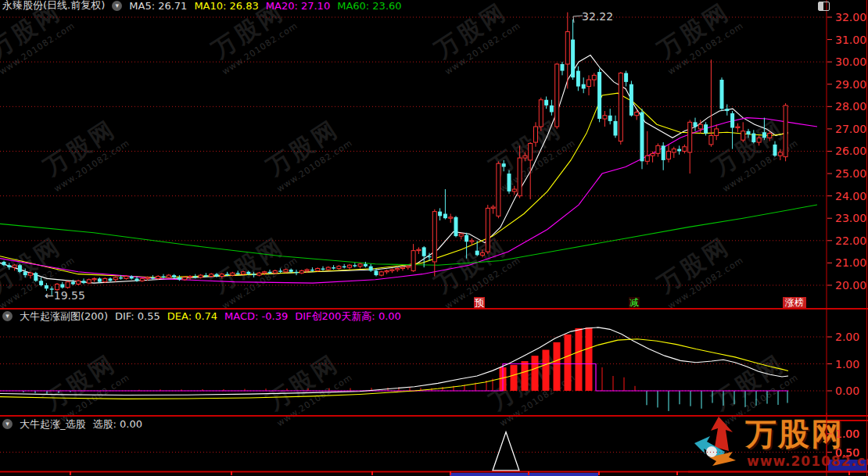 The width and height of the screenshot is (868, 476). I want to click on svg-text: 32.00, so click(851, 17).